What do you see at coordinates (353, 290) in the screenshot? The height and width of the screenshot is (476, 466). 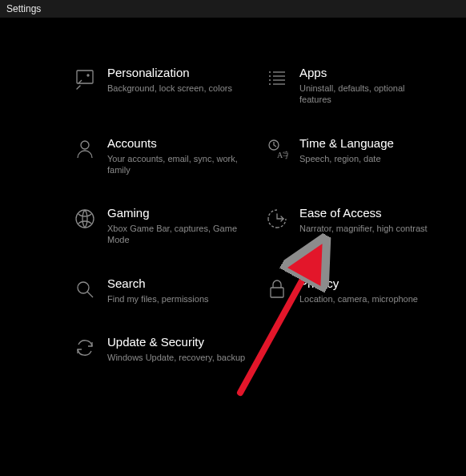 I see `tile-privacy: Privacy Location, camera, microphone` at bounding box center [353, 290].